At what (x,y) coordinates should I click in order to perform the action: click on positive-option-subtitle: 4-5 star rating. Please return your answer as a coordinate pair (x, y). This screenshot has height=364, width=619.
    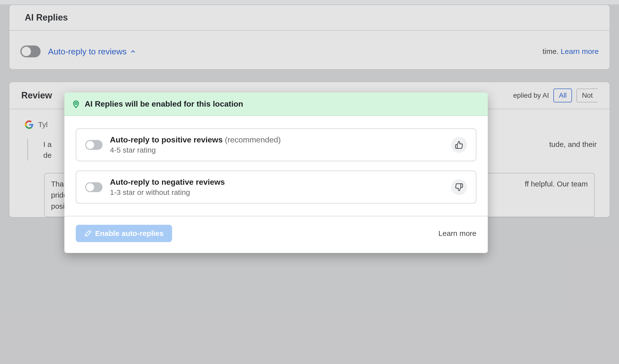
    Looking at the image, I should click on (277, 150).